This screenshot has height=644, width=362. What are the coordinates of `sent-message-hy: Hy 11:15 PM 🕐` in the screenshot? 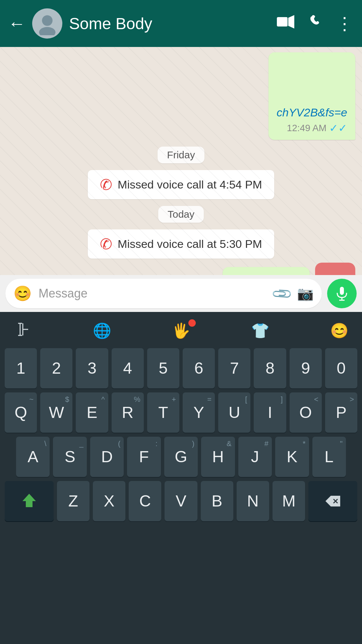 It's located at (266, 271).